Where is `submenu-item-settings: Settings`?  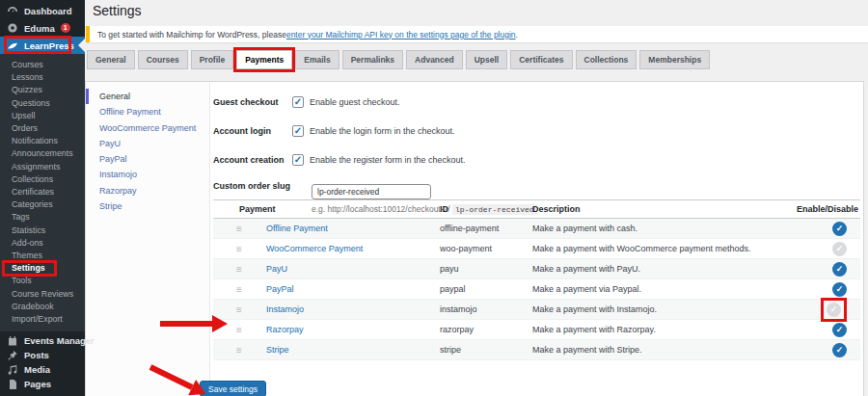
submenu-item-settings: Settings is located at coordinates (42, 268).